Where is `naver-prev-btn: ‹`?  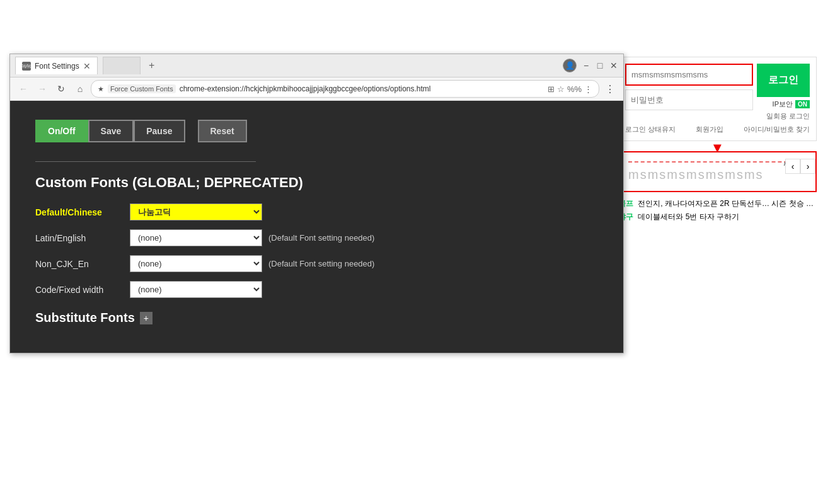
naver-prev-btn: ‹ is located at coordinates (793, 166).